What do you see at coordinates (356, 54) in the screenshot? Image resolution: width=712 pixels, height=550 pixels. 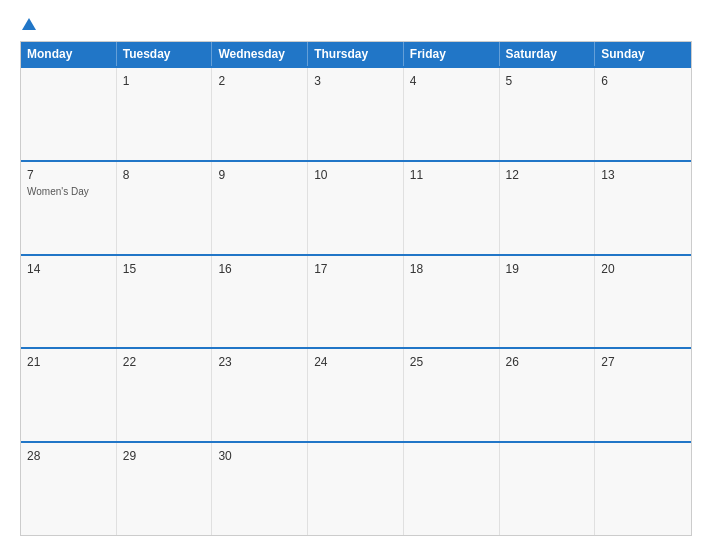 I see `day-header-thursday: Thursday` at bounding box center [356, 54].